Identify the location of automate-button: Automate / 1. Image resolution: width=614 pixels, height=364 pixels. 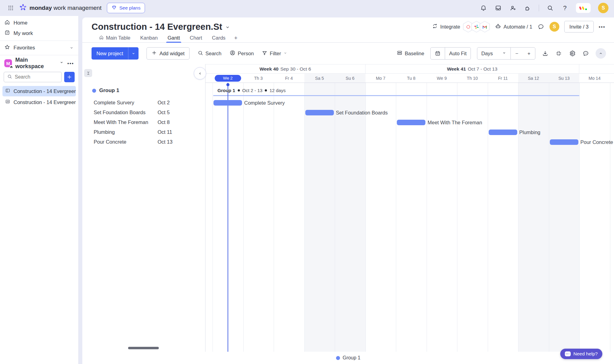
(514, 27).